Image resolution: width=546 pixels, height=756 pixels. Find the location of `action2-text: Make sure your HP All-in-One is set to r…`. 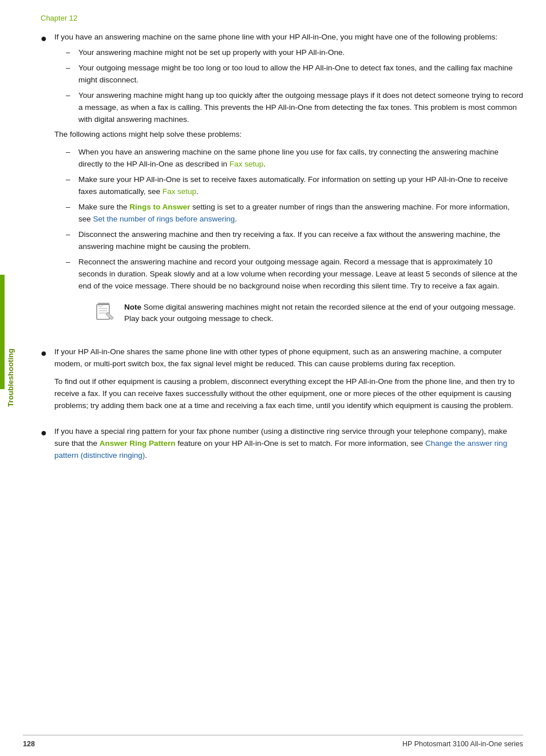

action2-text: Make sure your HP All-in-One is set to r… is located at coordinates (293, 185).